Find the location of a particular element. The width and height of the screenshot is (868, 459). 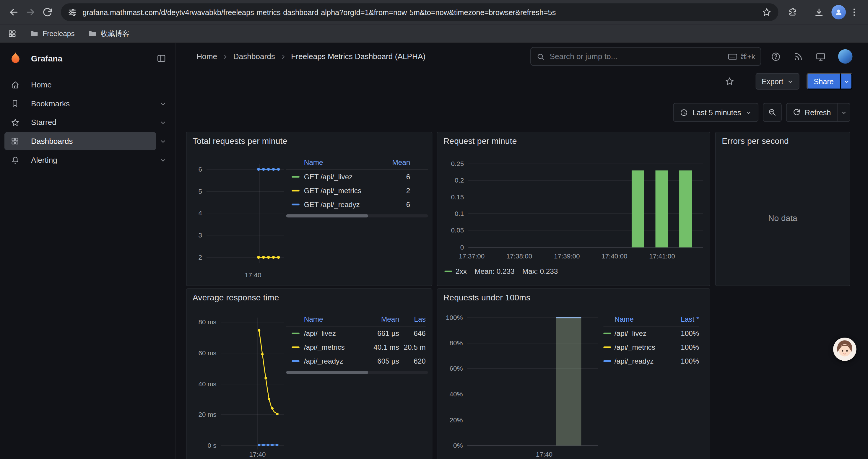

legend-row: /api/_livez 661 µs 646 is located at coordinates (356, 333).